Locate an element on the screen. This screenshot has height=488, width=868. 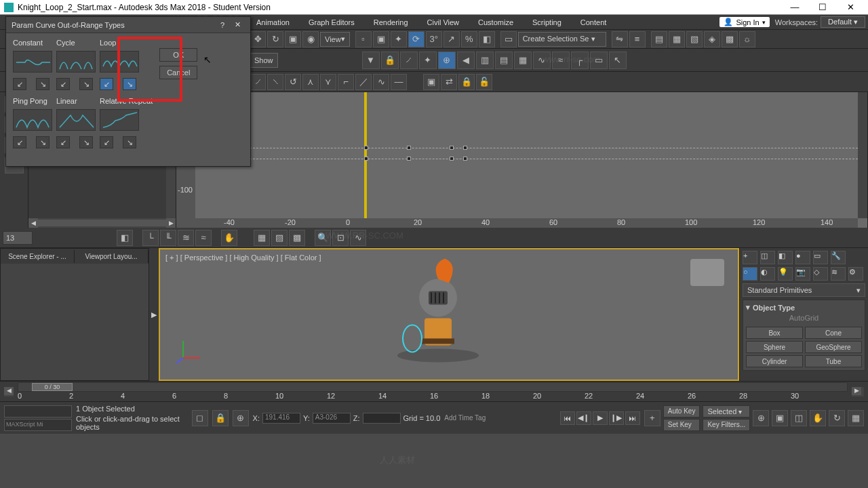
layer-icon: ≡ is located at coordinates (637, 39).